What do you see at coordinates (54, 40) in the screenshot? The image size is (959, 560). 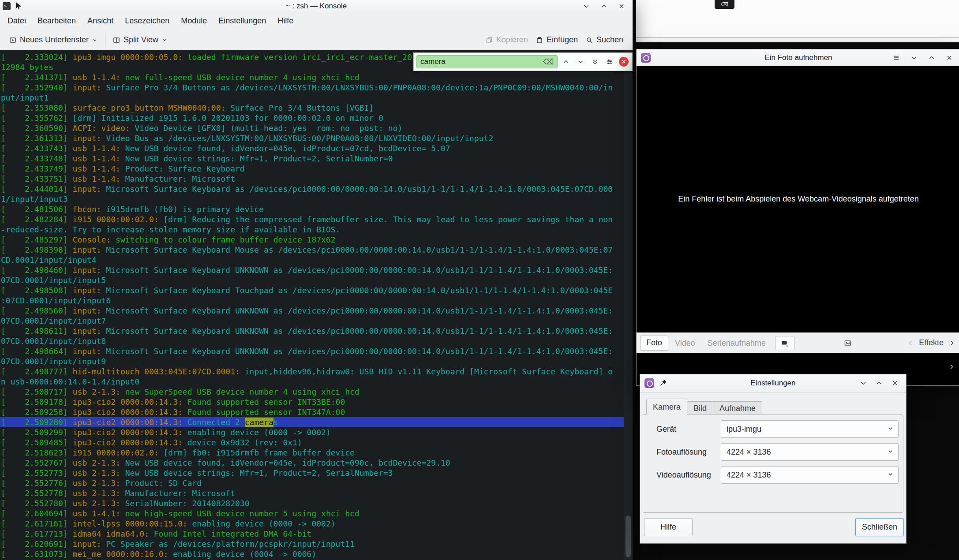 I see `new-tab-label: Neues Unterfenster` at bounding box center [54, 40].